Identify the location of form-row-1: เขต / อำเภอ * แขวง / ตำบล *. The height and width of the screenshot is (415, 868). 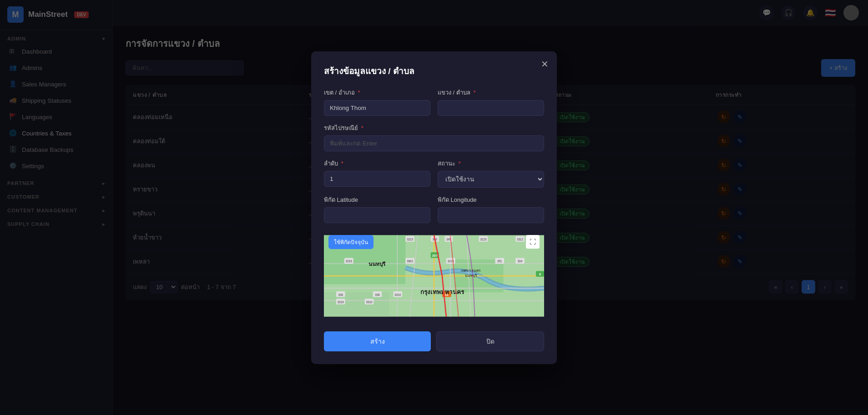
(434, 102).